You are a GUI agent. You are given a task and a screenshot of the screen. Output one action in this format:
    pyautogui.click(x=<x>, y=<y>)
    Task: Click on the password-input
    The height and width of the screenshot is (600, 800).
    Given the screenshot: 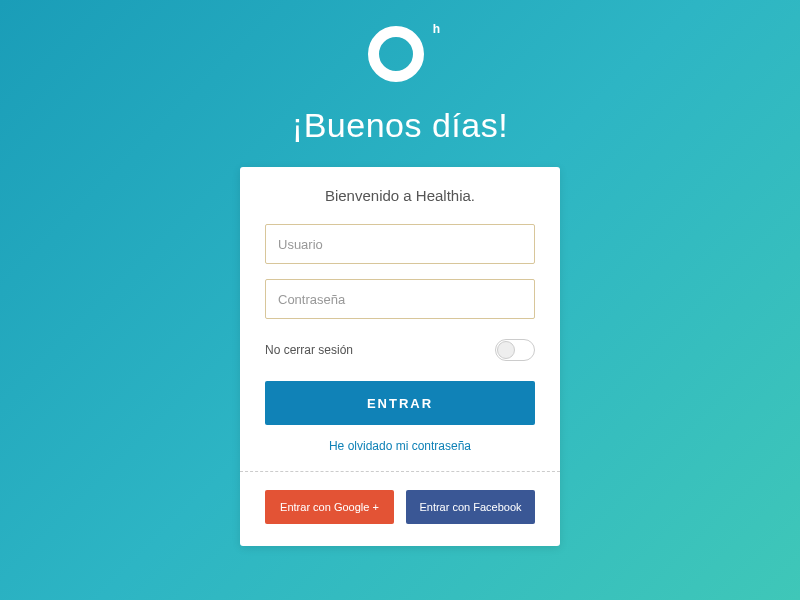 What is the action you would take?
    pyautogui.click(x=400, y=299)
    